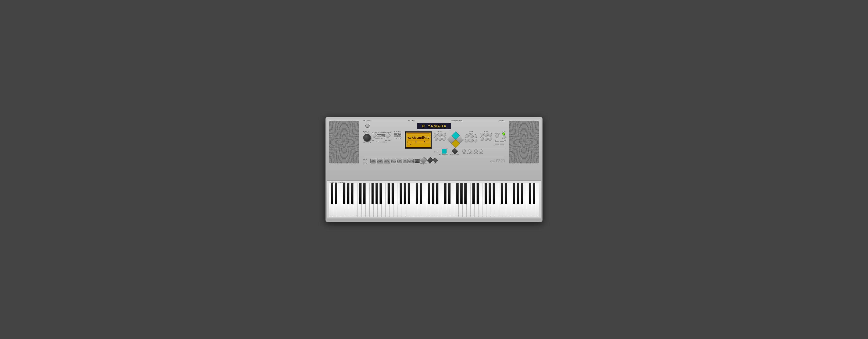 The width and height of the screenshot is (868, 339). I want to click on master-volume-knob, so click(367, 138).